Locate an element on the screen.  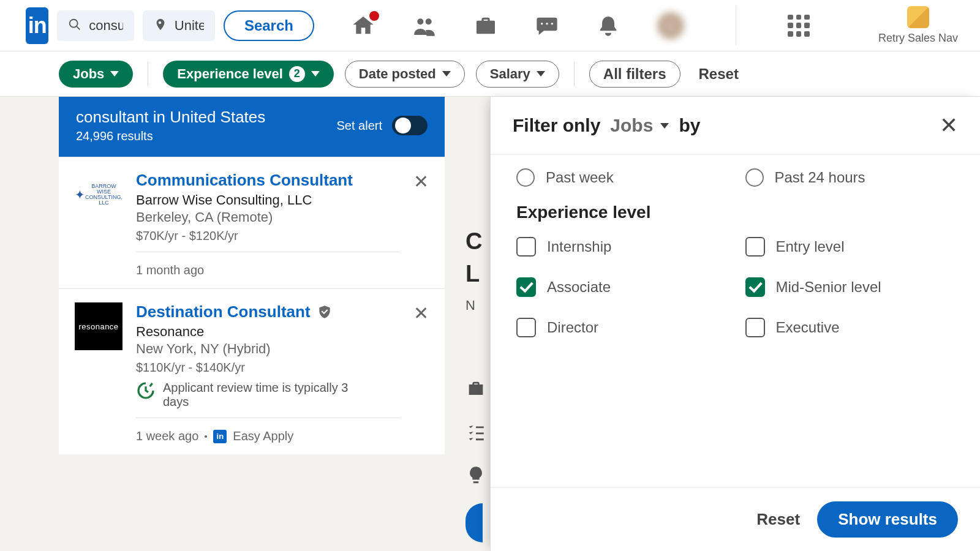
job-age: 1 week ago is located at coordinates (167, 436).